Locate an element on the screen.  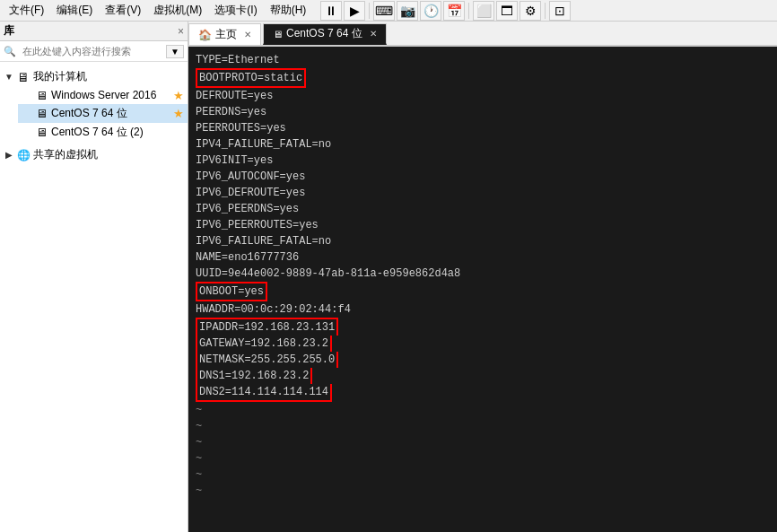
menu-view: 查看(V) is located at coordinates (123, 11).